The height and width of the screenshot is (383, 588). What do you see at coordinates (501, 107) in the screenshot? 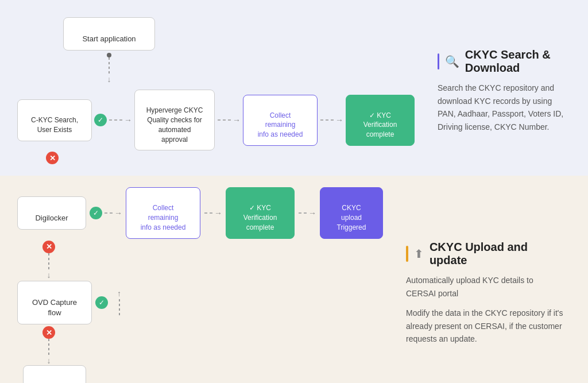
I see `top-info-desc: Search the CKYC repository and download …` at bounding box center [501, 107].